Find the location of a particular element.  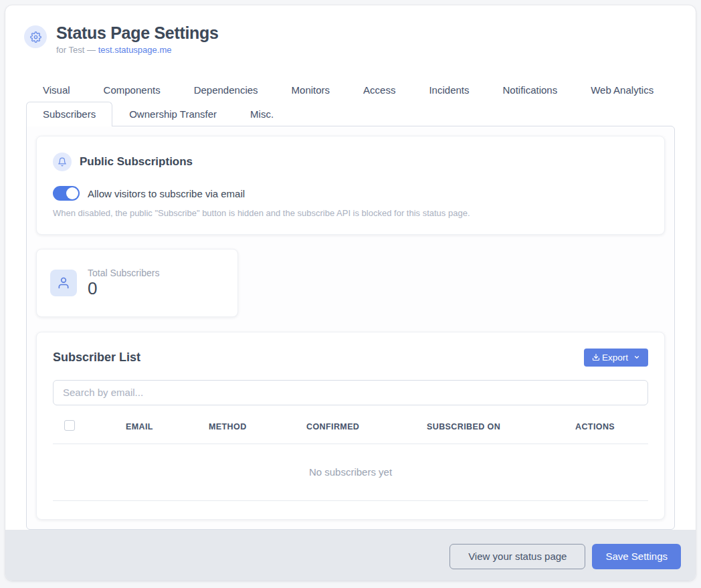

stat-text-block: Total Subscribers 0 is located at coordinates (123, 283).